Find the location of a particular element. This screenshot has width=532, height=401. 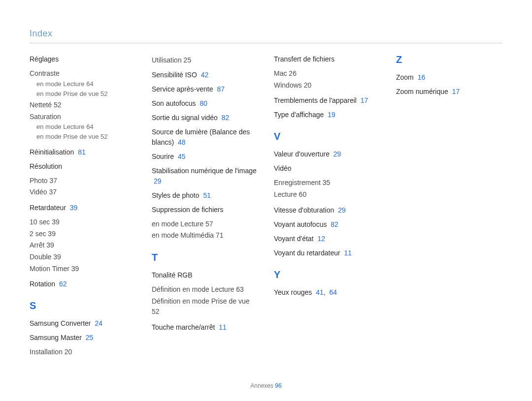

sub-motion-timer: Motion Timer 39 is located at coordinates (83, 269).